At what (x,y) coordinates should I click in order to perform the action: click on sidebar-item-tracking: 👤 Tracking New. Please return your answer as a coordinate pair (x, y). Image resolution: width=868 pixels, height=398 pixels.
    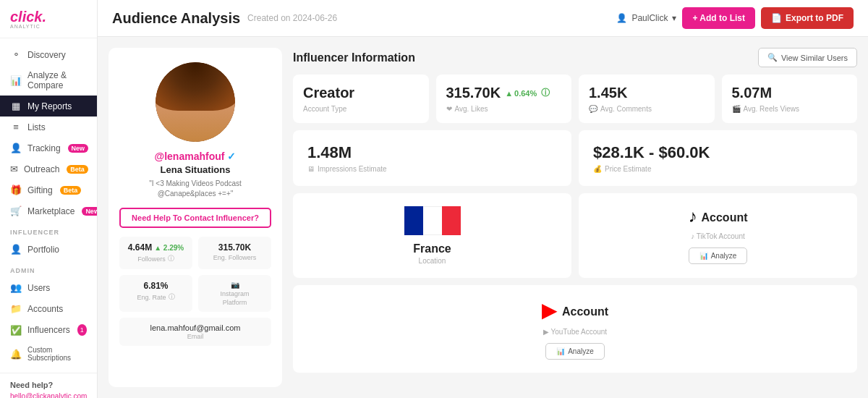
    Looking at the image, I should click on (48, 148).